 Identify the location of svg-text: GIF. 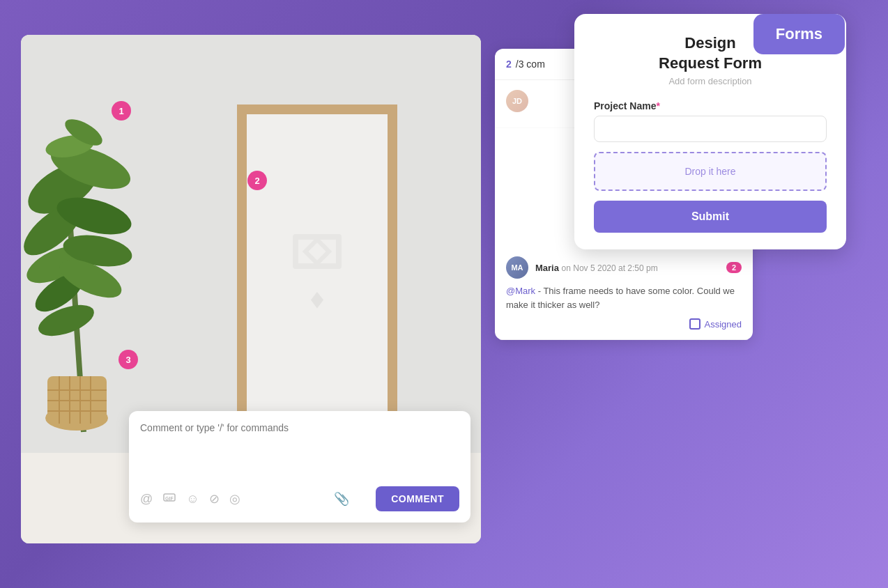
(169, 499).